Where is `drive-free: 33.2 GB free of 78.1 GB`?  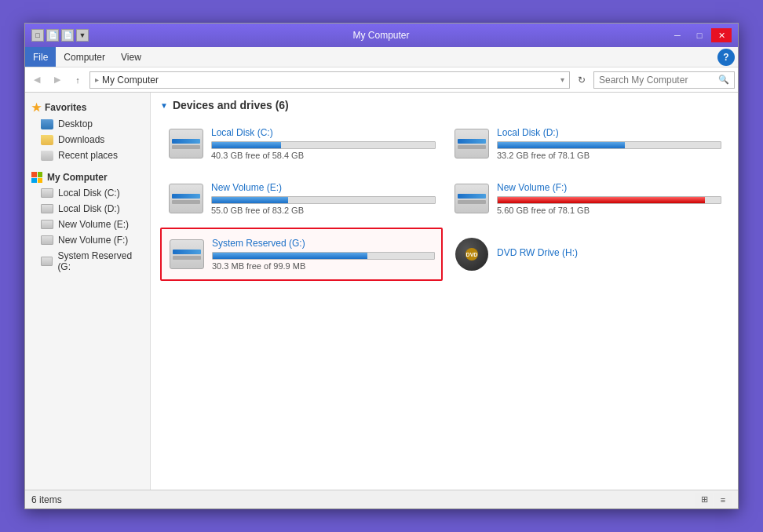
drive-free: 33.2 GB free of 78.1 GB is located at coordinates (609, 155).